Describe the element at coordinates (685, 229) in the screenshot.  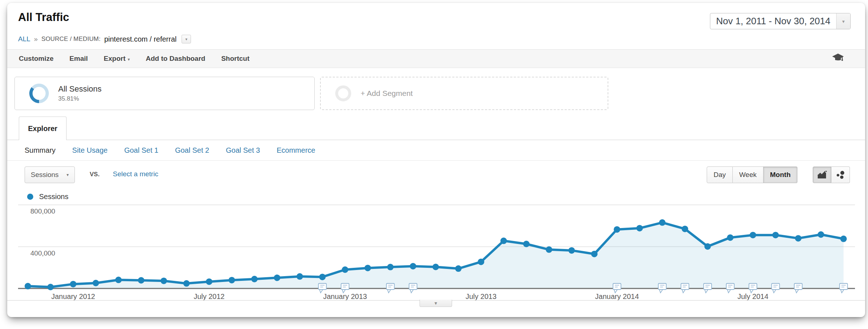
I see `data-point-apr-2014` at that location.